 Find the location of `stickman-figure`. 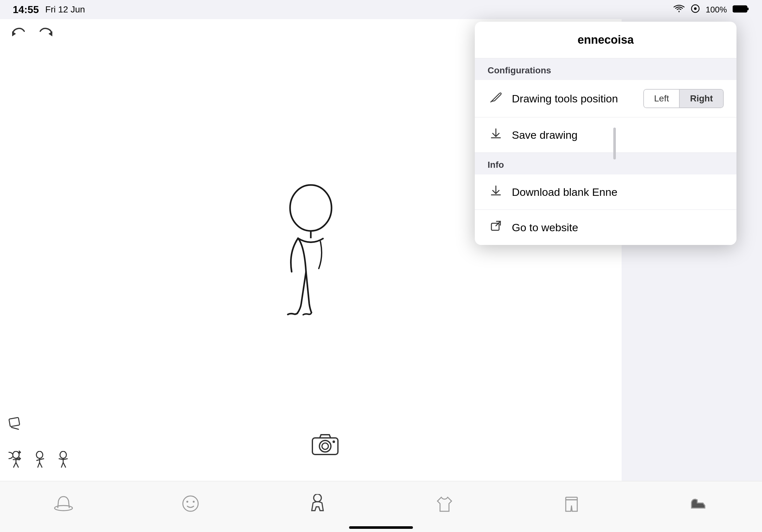

stickman-figure is located at coordinates (311, 250).